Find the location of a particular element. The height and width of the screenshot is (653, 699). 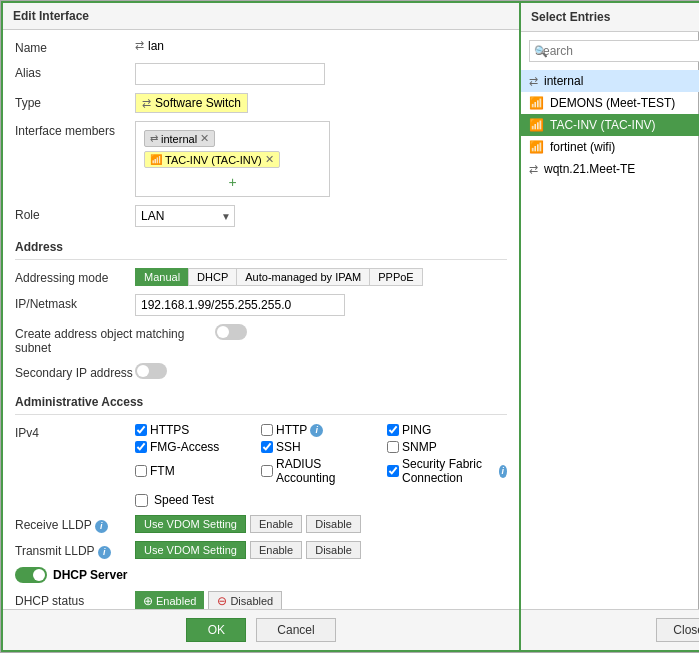

cb-http: HTTP i is located at coordinates (321, 430).